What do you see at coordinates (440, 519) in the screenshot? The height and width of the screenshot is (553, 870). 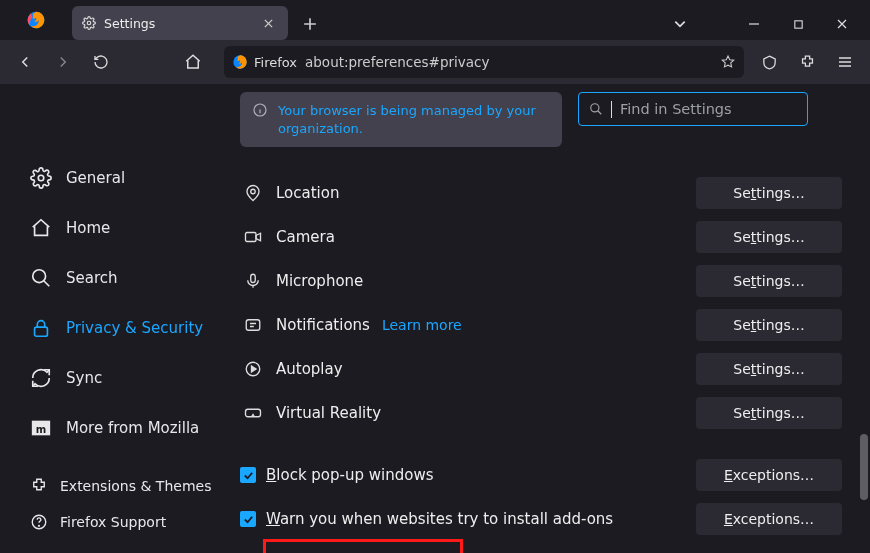 I see `warn-addons-label: Warn you when websites try to install ad…` at bounding box center [440, 519].